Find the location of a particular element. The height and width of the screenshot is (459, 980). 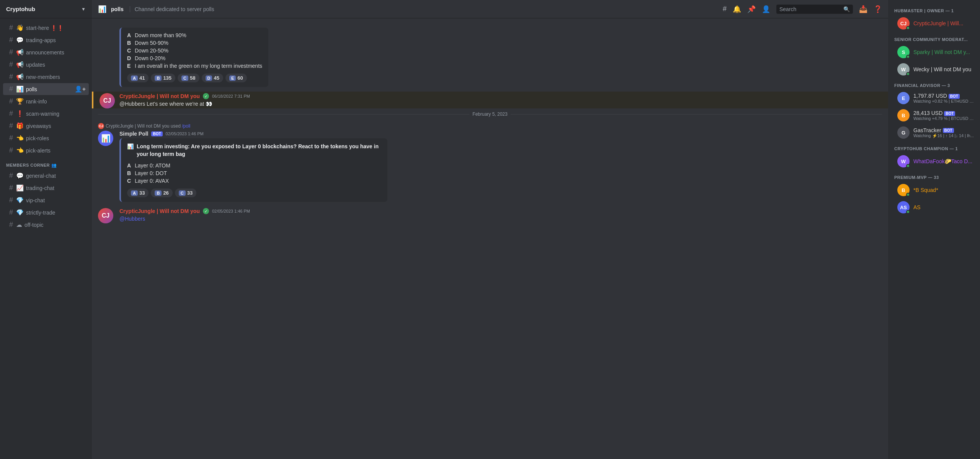

sidebar-item-pick-roles: # 👈 pick-roles is located at coordinates (46, 138).